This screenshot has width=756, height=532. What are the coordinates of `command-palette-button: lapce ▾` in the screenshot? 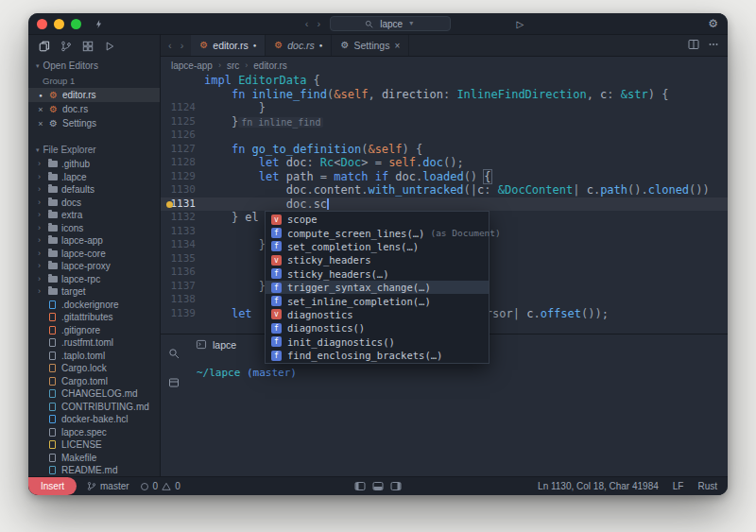 It's located at (390, 24).